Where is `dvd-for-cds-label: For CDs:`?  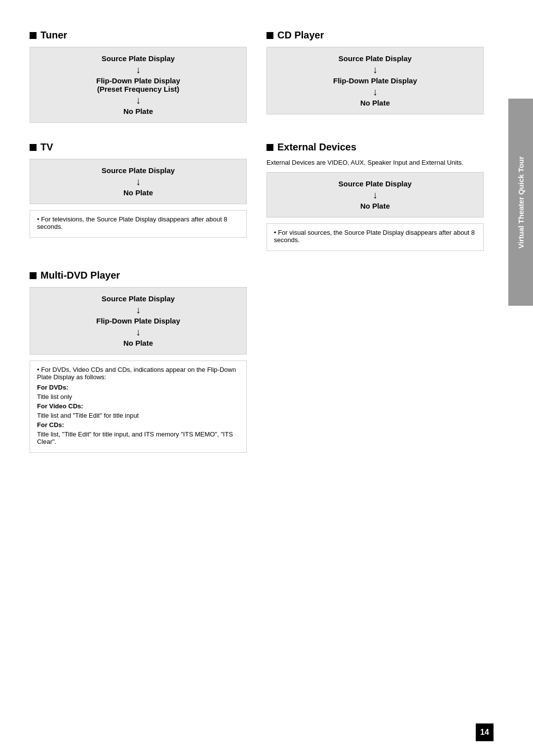 dvd-for-cds-label: For CDs: is located at coordinates (138, 425).